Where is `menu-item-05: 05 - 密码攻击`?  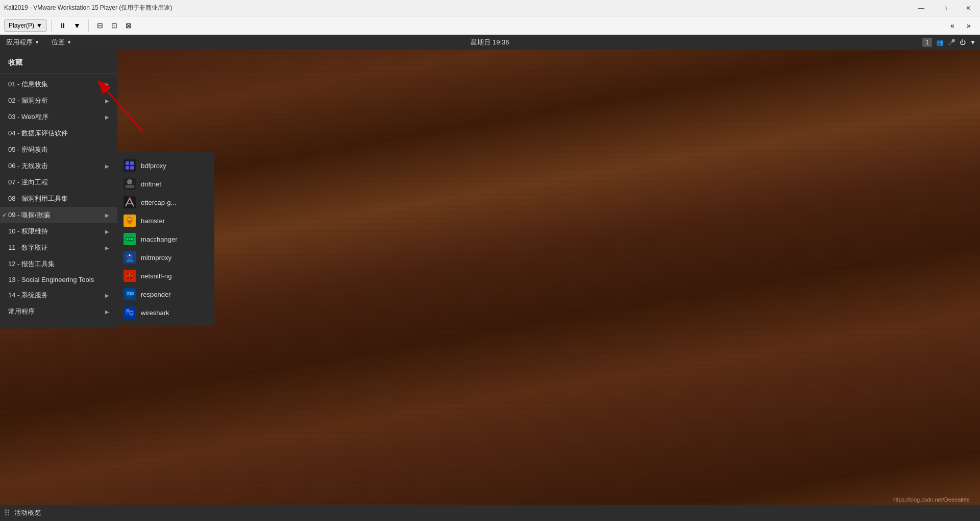
menu-item-05: 05 - 密码攻击 is located at coordinates (59, 150).